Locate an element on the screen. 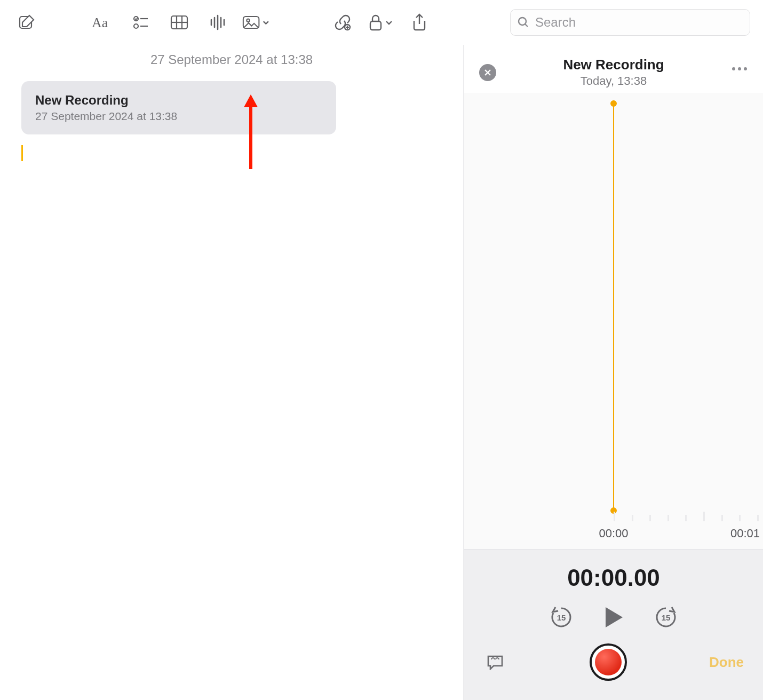 This screenshot has height=700, width=763. svg-text: Aa is located at coordinates (100, 22).